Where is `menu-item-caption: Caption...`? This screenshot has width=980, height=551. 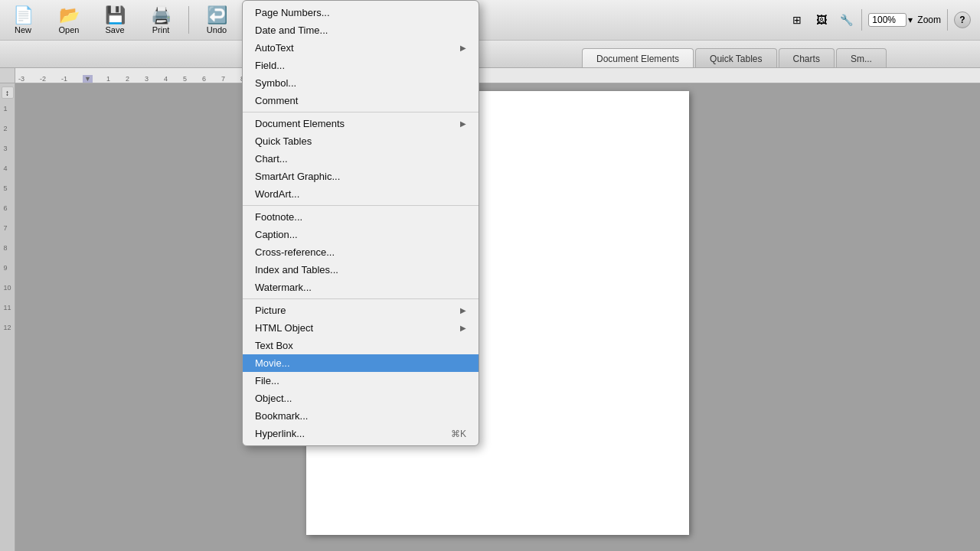
menu-item-caption: Caption... is located at coordinates (361, 234).